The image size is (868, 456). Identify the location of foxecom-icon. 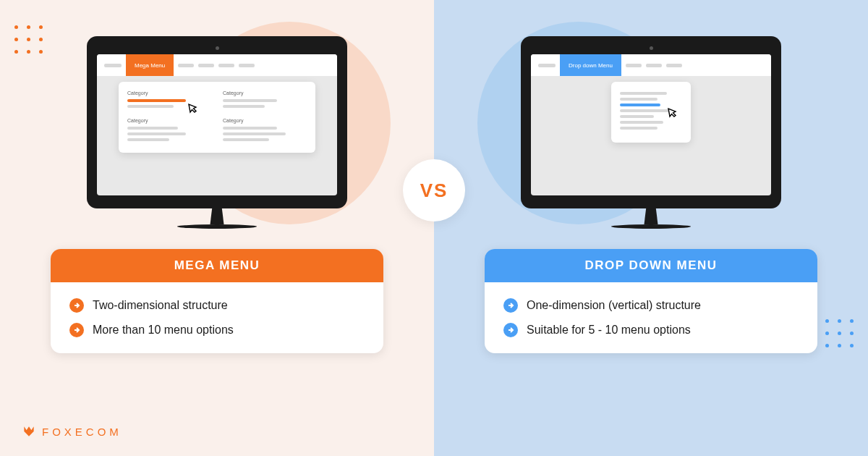
(29, 431).